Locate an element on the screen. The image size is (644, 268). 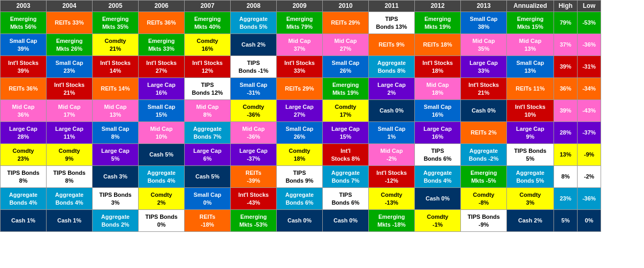
cell-r8-c7: TIPS Bonds 6% is located at coordinates (346, 199).